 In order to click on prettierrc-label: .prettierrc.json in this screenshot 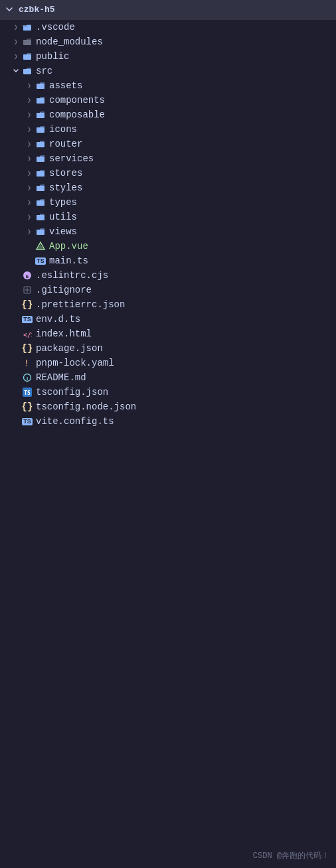, I will do `click(80, 305)`.